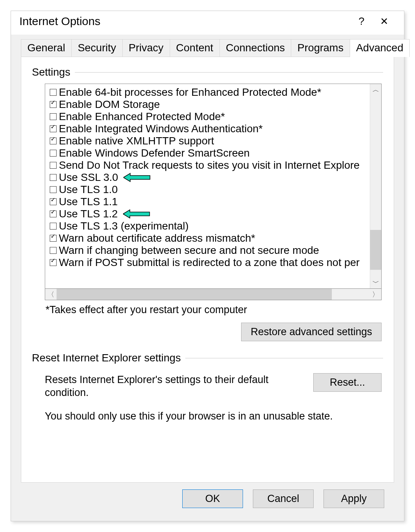  Describe the element at coordinates (208, 263) in the screenshot. I see `settings-option: Warn if POST submittal is redirected to …` at that location.